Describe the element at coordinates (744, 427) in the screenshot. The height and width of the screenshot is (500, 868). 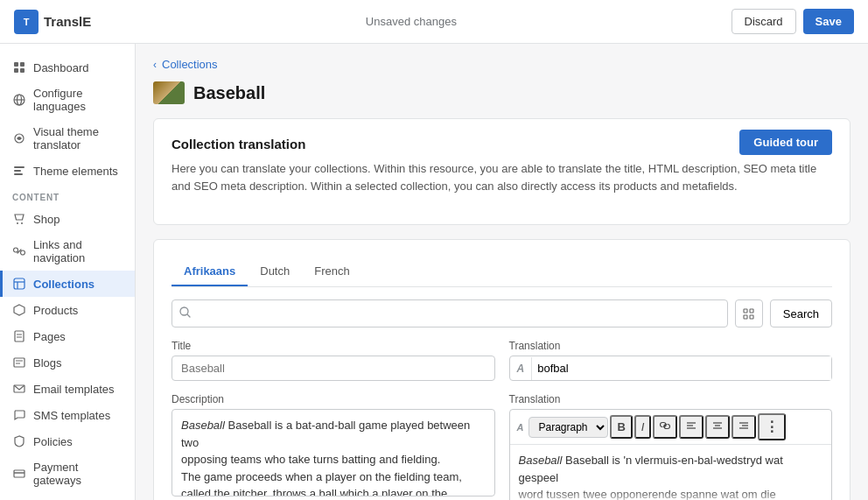
I see `align-right-button` at that location.